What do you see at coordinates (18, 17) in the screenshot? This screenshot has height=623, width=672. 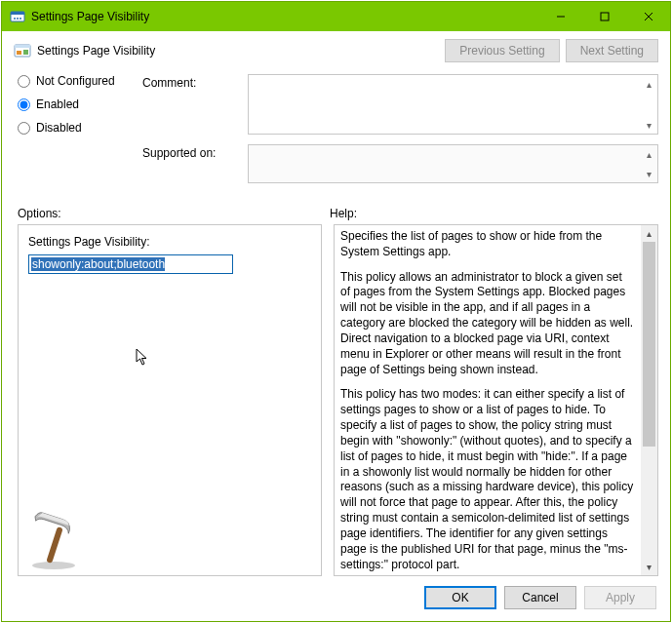 I see `app-icon` at bounding box center [18, 17].